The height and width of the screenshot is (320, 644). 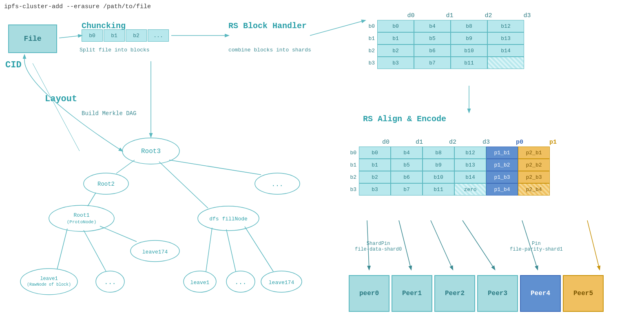 I want to click on cid-label: CID, so click(x=13, y=65).